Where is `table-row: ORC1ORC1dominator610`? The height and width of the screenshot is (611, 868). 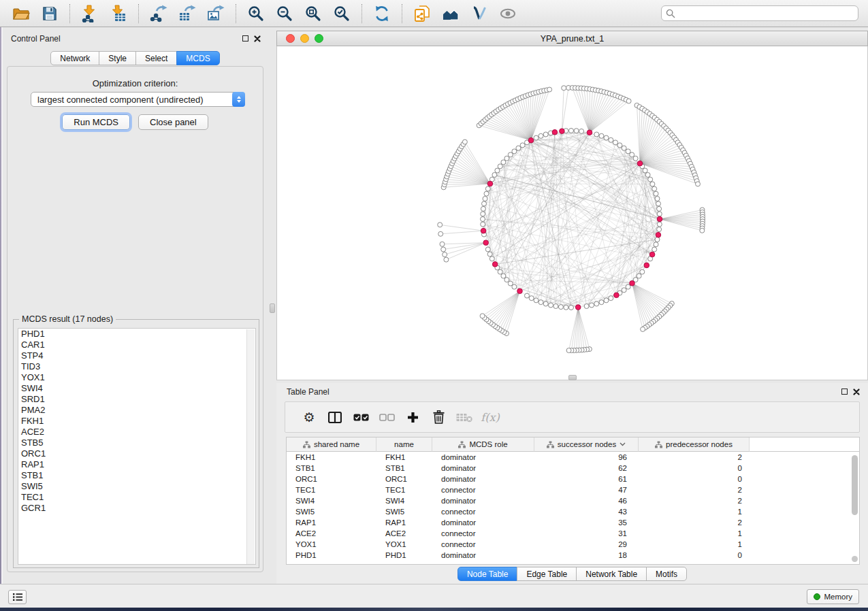
table-row: ORC1ORC1dominator610 is located at coordinates (573, 479).